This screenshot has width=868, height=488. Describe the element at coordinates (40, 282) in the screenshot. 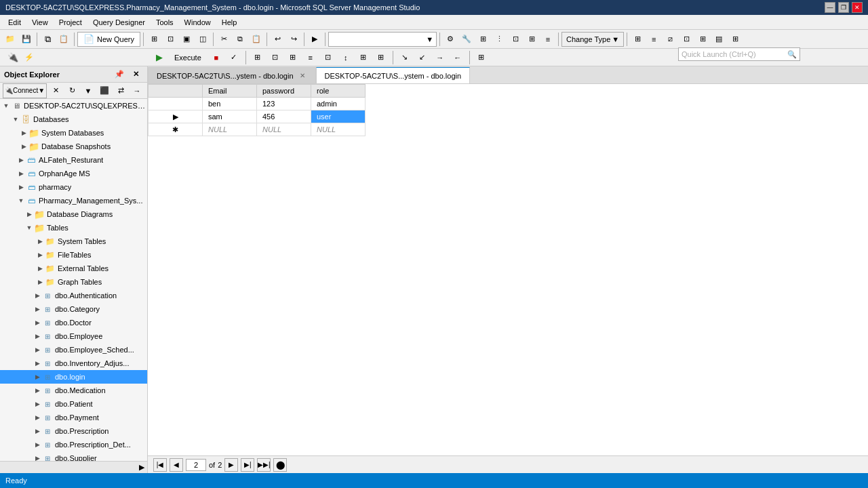

I see `oe-expand-graph: ▶` at that location.